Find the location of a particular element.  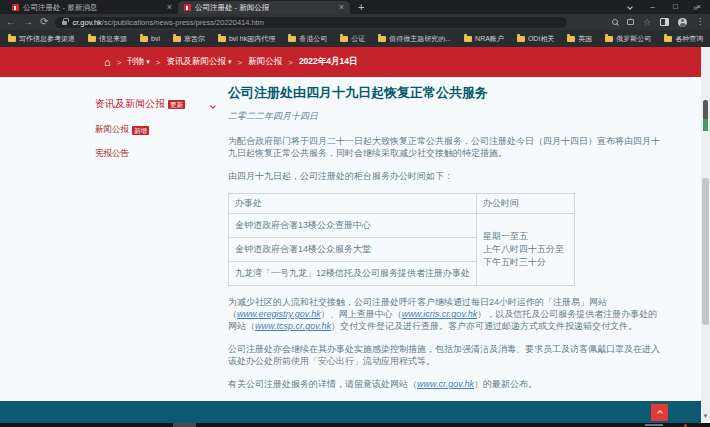

paragraph-text: 公司注册处亦会继续在其办事处实施感染控制措施，包括加强清洁及消毒、要求员工及访客… is located at coordinates (444, 355).